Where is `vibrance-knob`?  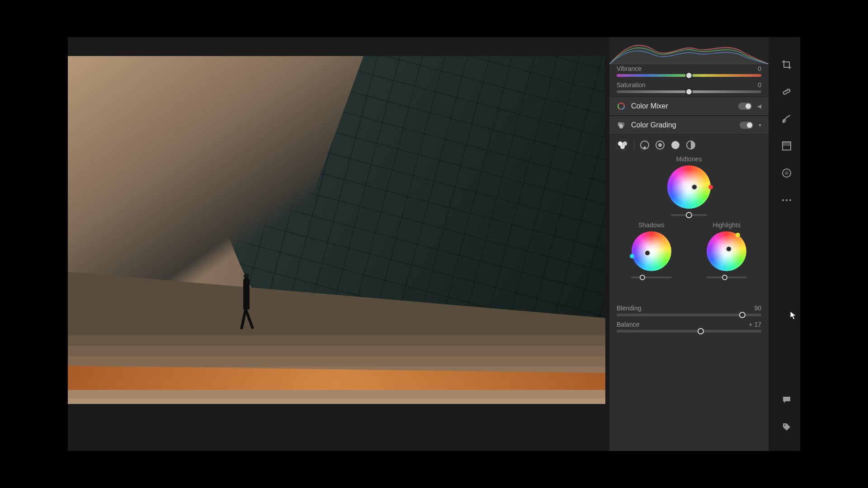 vibrance-knob is located at coordinates (689, 75).